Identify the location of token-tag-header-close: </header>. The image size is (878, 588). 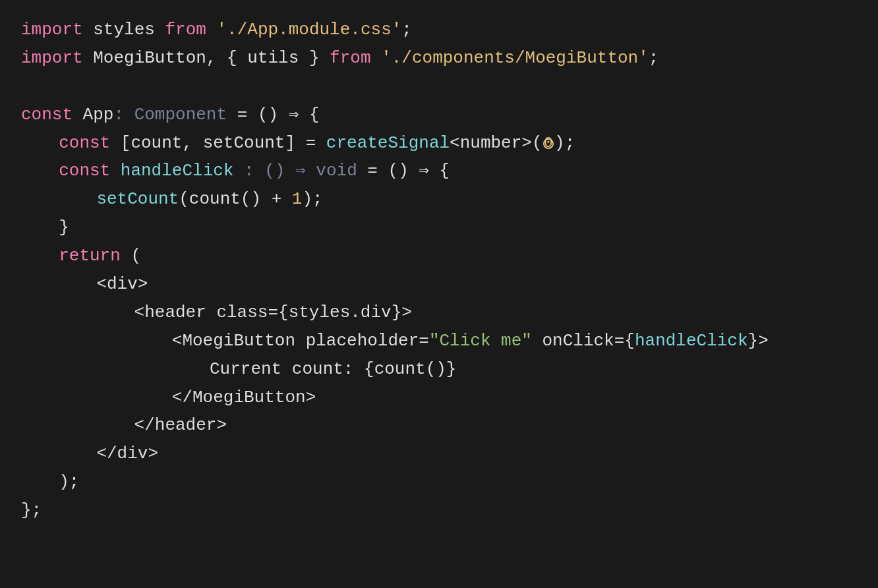
(181, 426).